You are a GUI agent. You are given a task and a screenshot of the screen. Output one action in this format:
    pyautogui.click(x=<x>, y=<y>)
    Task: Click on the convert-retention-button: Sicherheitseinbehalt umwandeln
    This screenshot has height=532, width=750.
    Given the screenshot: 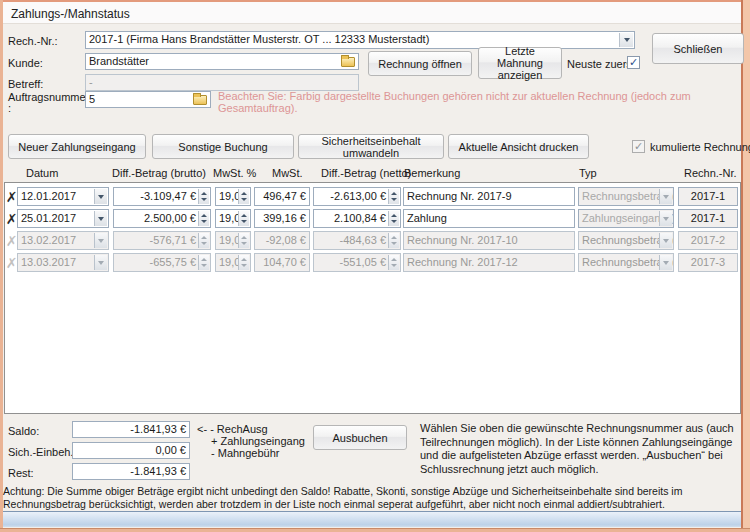 What is the action you would take?
    pyautogui.click(x=371, y=146)
    